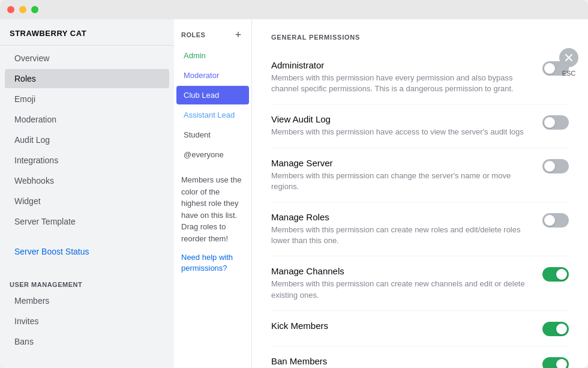  What do you see at coordinates (400, 83) in the screenshot?
I see `permission-desc-administrator: Members with this permission have every …` at bounding box center [400, 83].